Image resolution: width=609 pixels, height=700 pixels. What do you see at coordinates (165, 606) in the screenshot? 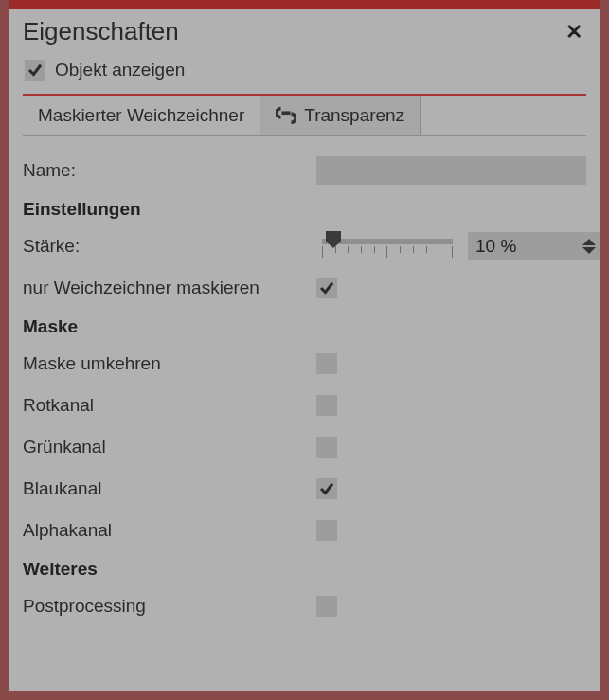
I see `postprocessing-label: Postprocessing` at bounding box center [165, 606].